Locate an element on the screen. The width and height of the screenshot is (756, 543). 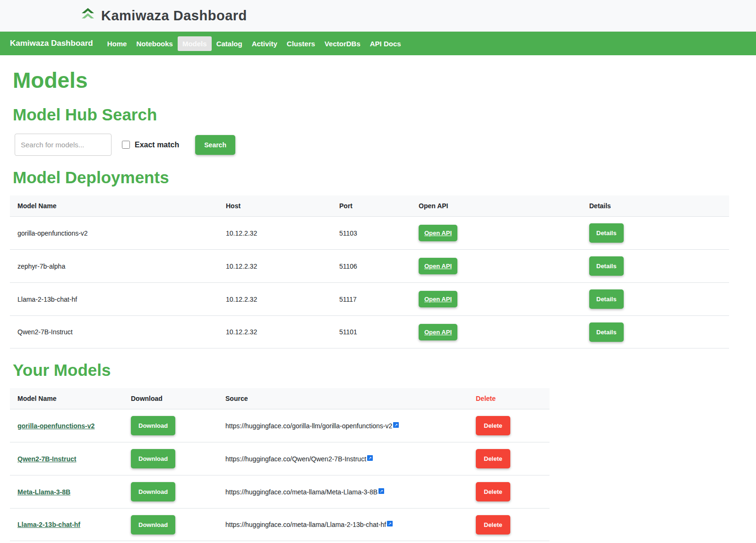
your-models-heading: Your Models is located at coordinates (379, 370).